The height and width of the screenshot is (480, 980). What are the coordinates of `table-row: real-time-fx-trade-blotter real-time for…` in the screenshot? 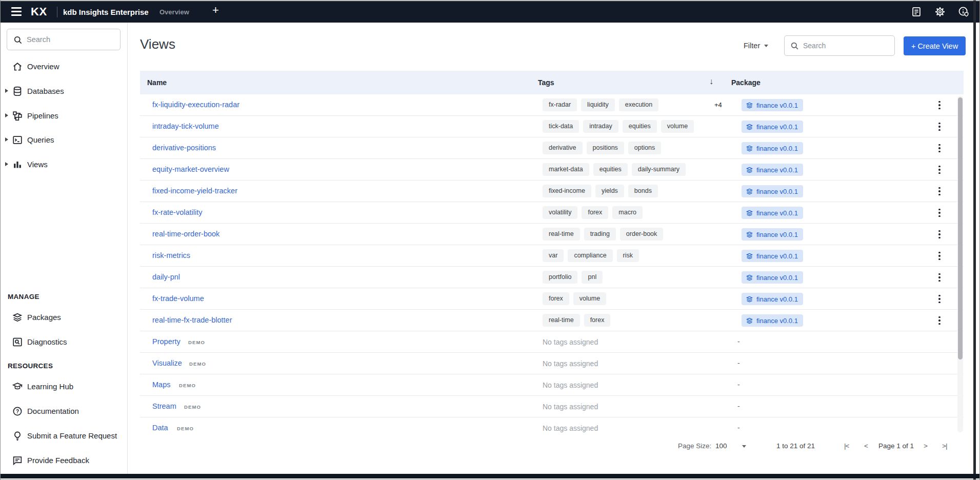 It's located at (552, 321).